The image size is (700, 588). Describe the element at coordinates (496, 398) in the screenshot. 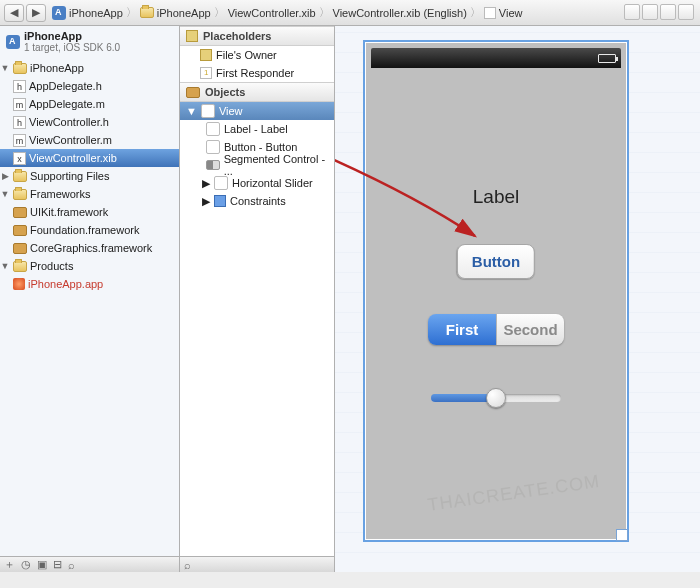

I see `canvas-slider` at that location.